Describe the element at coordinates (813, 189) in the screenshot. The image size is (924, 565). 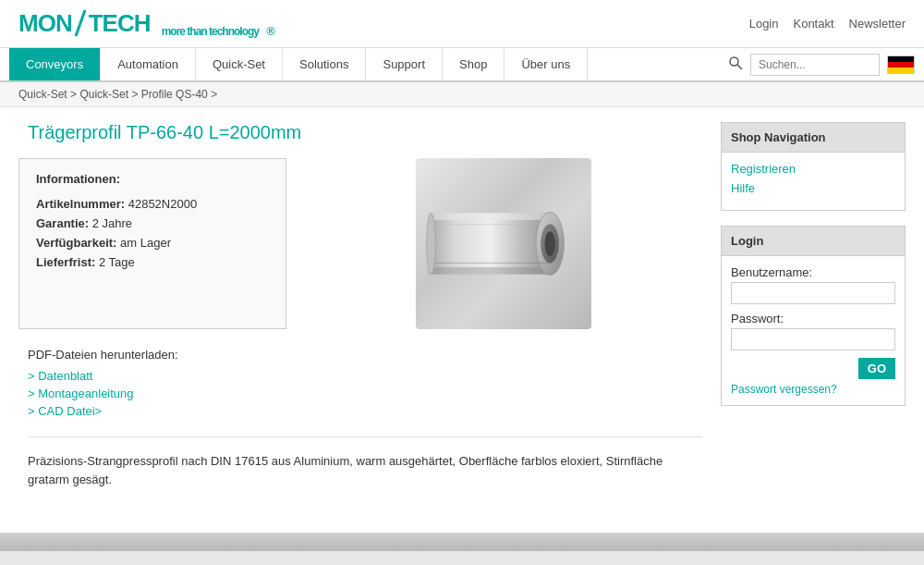
I see `hilfe-link: Hilfe` at that location.